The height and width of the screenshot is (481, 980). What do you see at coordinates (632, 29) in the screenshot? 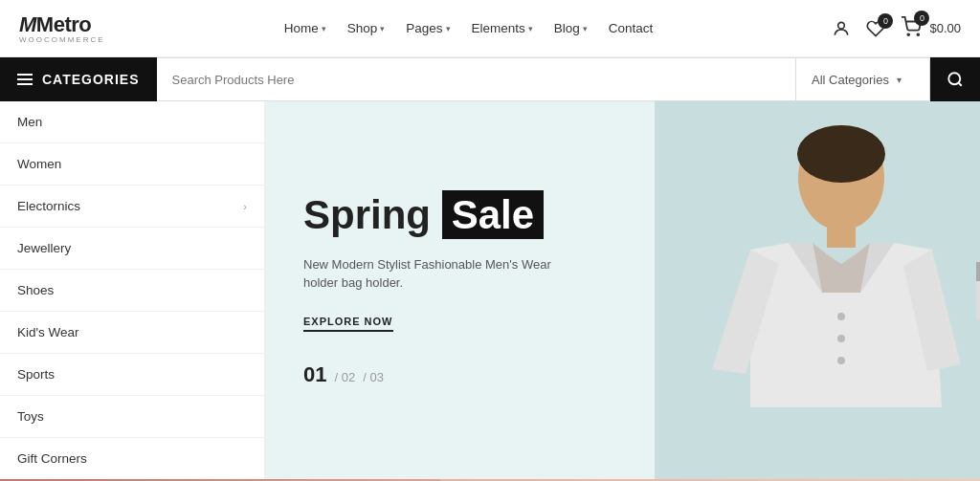
I see `nav-contact: Contact` at bounding box center [632, 29].